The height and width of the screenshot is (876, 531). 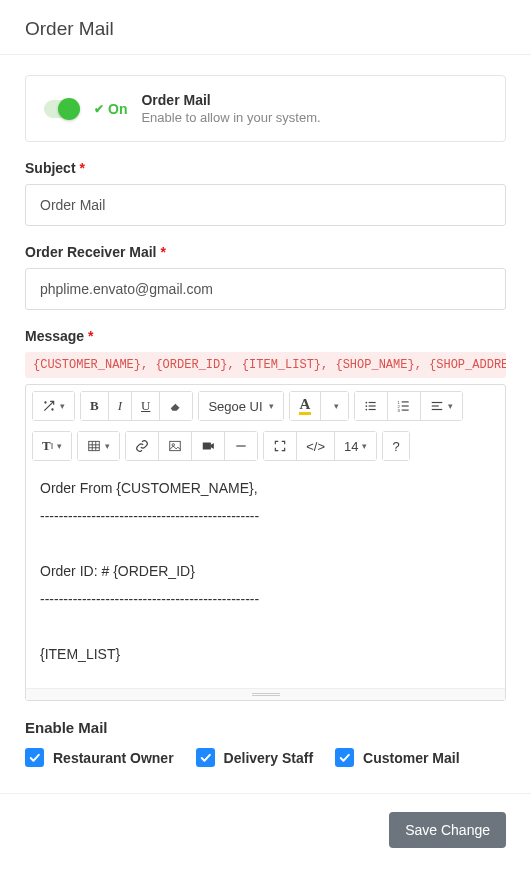 What do you see at coordinates (52, 446) in the screenshot?
I see `heading-button: TI▾` at bounding box center [52, 446].